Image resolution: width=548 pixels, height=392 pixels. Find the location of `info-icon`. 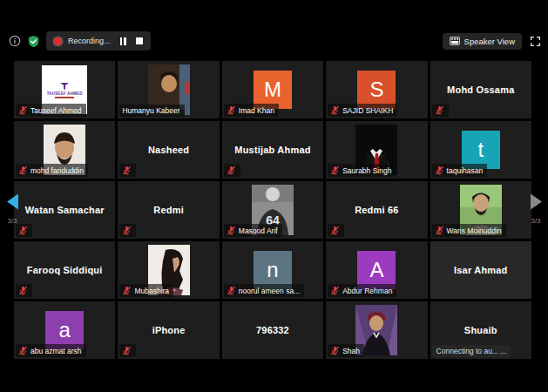

info-icon is located at coordinates (15, 41).